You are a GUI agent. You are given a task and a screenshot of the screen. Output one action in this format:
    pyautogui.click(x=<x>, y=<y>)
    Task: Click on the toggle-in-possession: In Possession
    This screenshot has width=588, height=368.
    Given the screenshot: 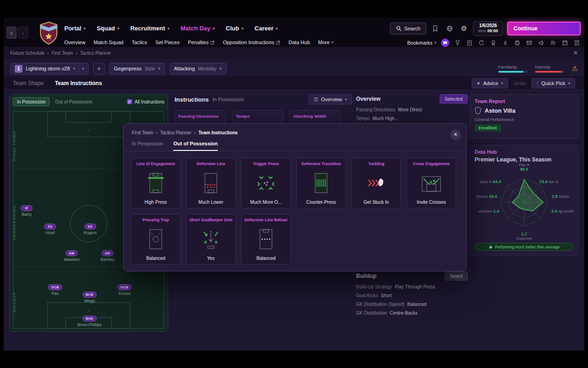 What is the action you would take?
    pyautogui.click(x=31, y=102)
    